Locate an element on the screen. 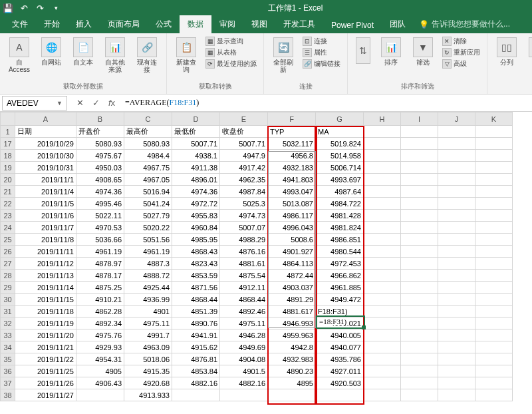  table-row: 182019/10/304975.674984.44938.14947.9495… is located at coordinates (257, 156).